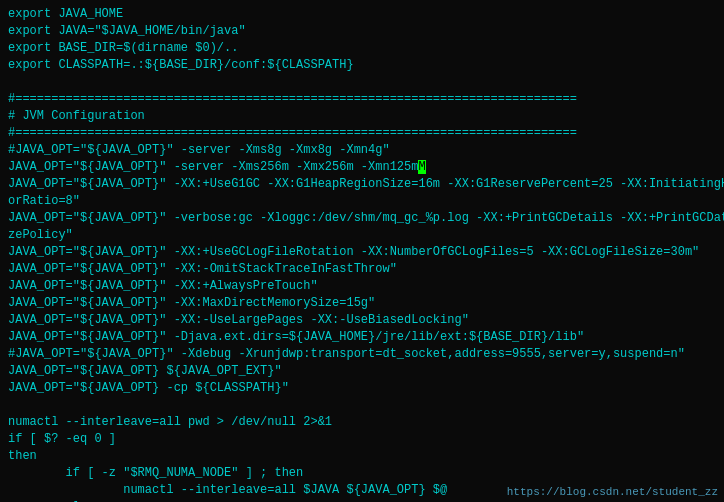 The image size is (724, 502). Describe the element at coordinates (362, 116) in the screenshot. I see `code-line: # JVM Configuration` at that location.